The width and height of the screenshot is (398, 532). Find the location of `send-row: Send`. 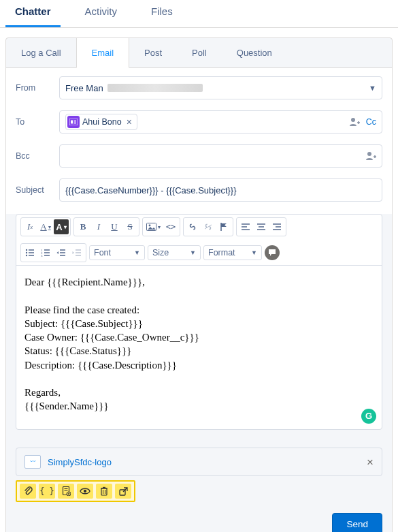

send-row: Send is located at coordinates (199, 522).